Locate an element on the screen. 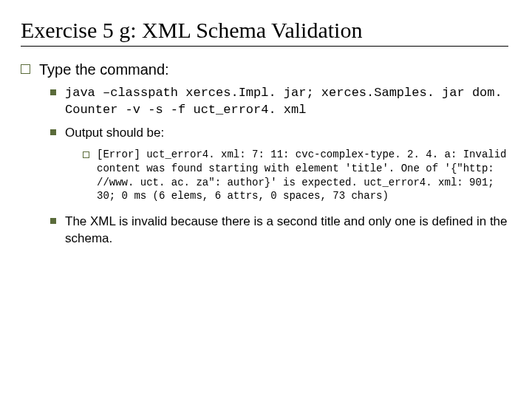 This screenshot has height=399, width=532. output-label: Output should be: is located at coordinates (115, 133).